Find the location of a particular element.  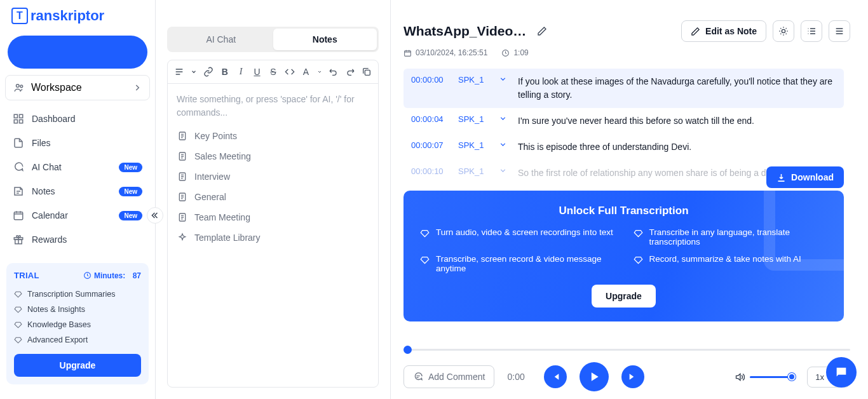

template-library: Template Library is located at coordinates (273, 238).